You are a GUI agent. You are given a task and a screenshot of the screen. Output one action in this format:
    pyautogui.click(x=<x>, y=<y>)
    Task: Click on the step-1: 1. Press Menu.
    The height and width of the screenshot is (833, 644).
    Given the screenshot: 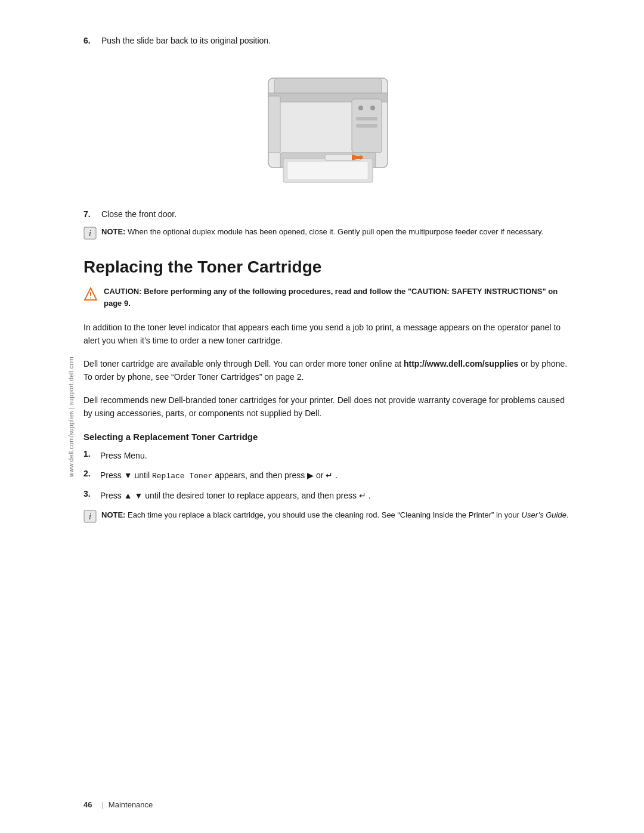 What is the action you would take?
    pyautogui.click(x=328, y=456)
    